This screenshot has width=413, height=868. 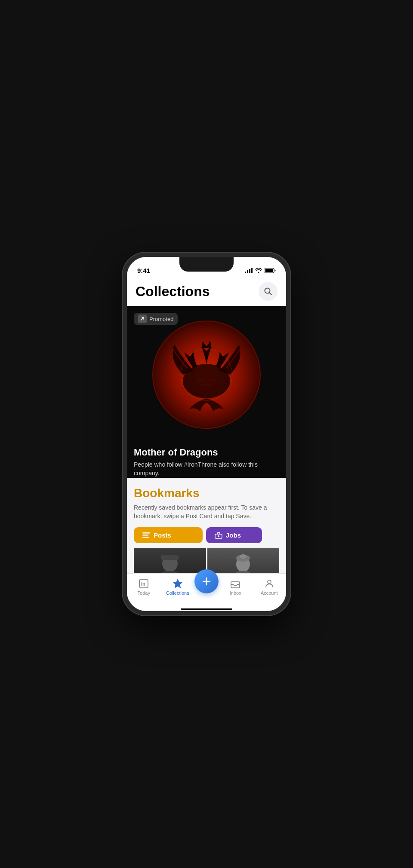 I want to click on signal-icon, so click(x=249, y=271).